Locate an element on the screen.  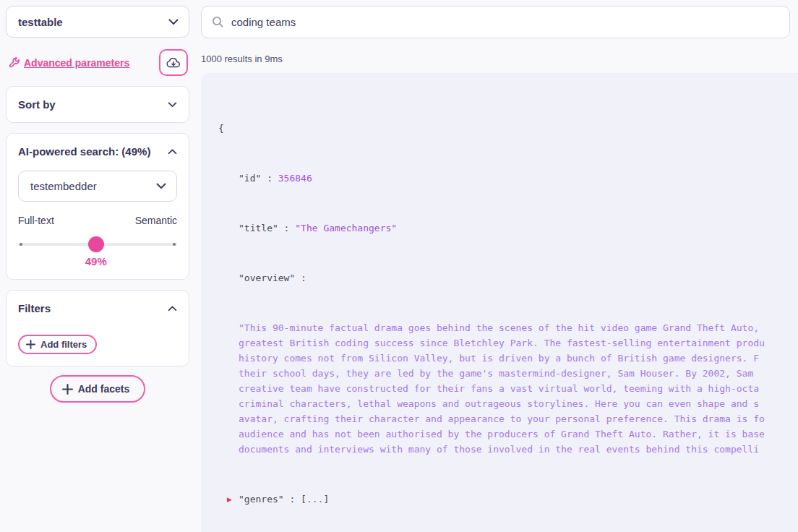
embedder-dropdown: testembedder is located at coordinates (98, 186).